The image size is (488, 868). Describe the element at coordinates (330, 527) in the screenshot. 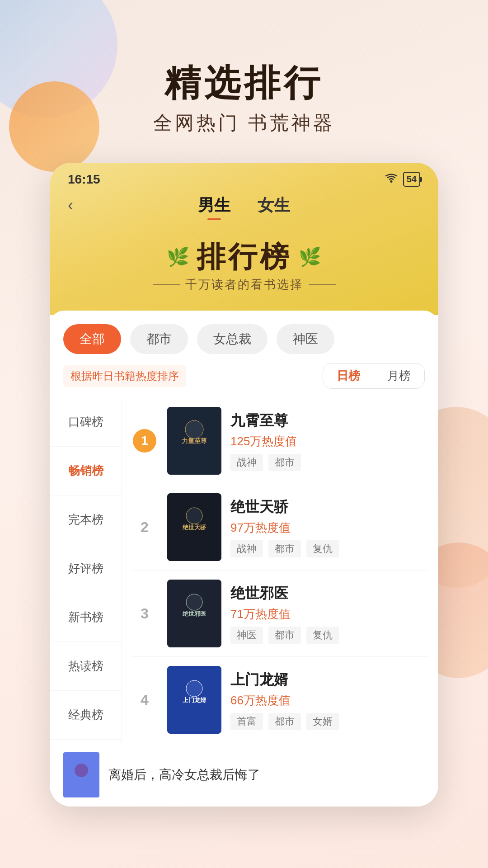

I see `book-info-2: 绝世天骄 97万热度值 战神 都市 复仇` at that location.